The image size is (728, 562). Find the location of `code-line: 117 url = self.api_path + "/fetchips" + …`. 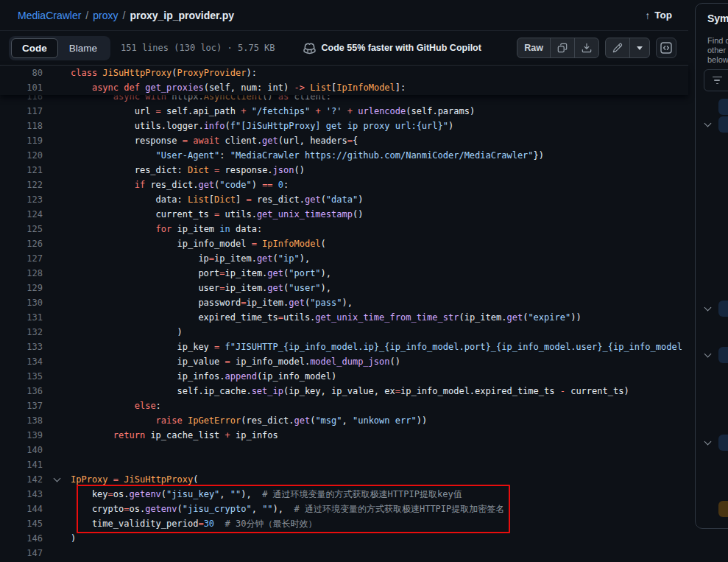

code-line: 117 url = self.api_path + "/fetchips" + … is located at coordinates (344, 111).